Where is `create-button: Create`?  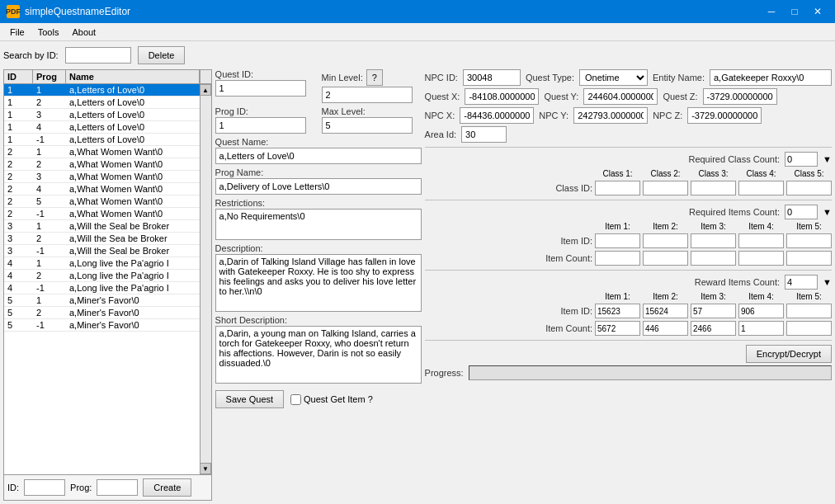
create-button: Create is located at coordinates (167, 488).